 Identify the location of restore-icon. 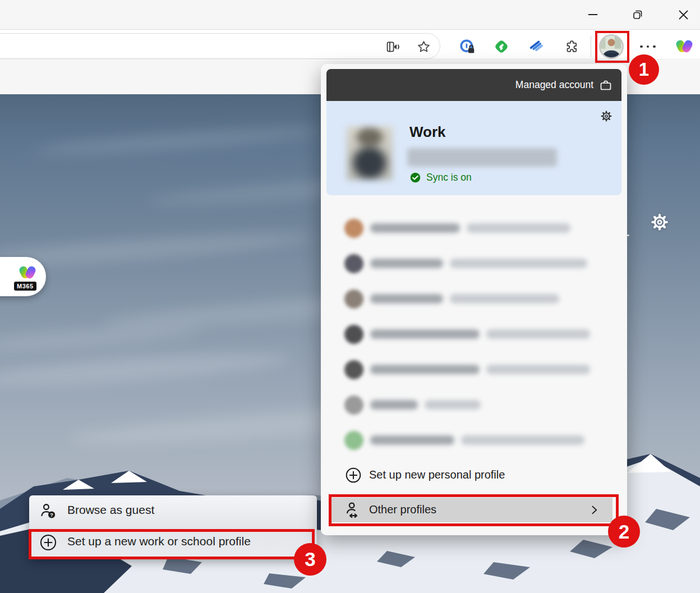
(638, 15).